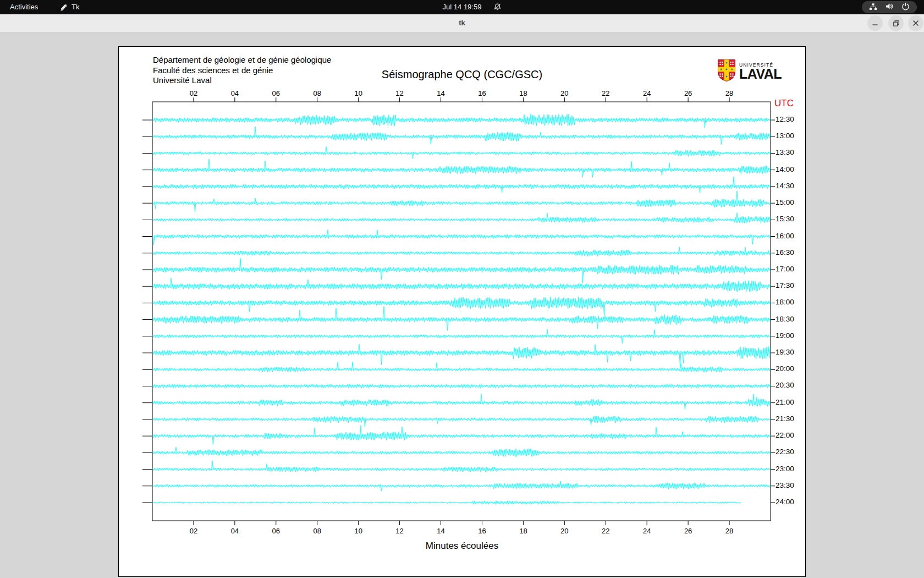 This screenshot has width=924, height=578. Describe the element at coordinates (462, 7) in the screenshot. I see `clock-button: Jul 14 19:59` at that location.